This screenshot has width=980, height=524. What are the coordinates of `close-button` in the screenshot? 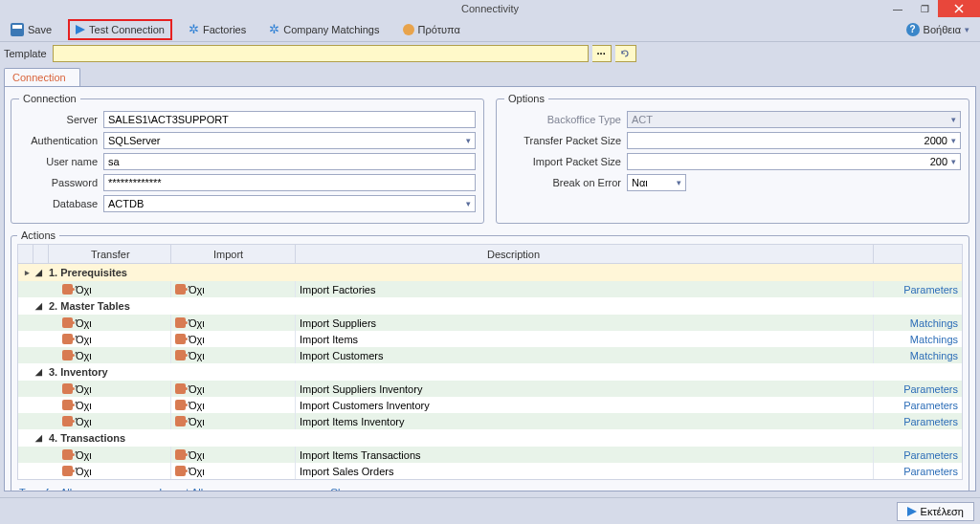 It's located at (959, 9).